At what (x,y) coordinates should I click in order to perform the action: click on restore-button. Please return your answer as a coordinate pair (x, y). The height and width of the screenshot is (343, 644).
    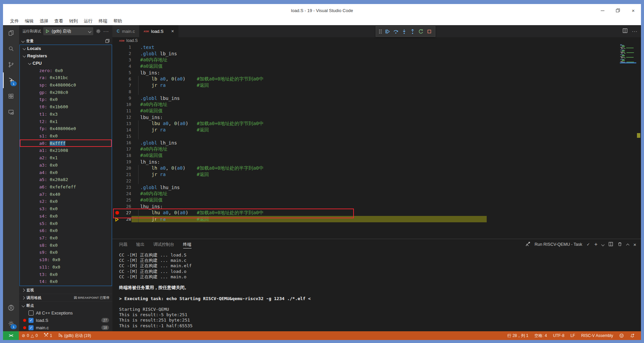
    Looking at the image, I should click on (618, 10).